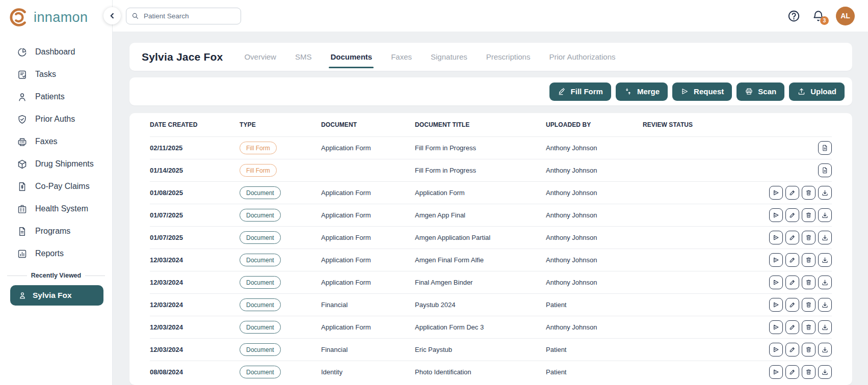  I want to click on scan-button: Scan, so click(760, 92).